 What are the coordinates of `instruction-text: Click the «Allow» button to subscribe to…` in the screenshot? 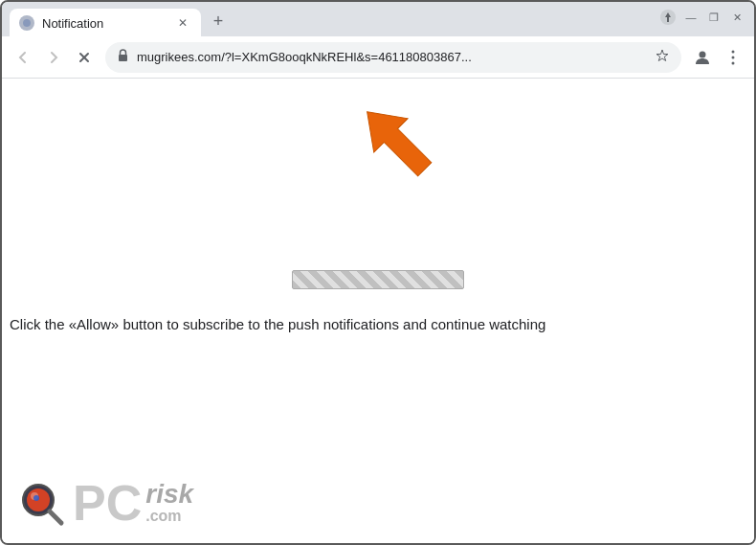 It's located at (382, 325).